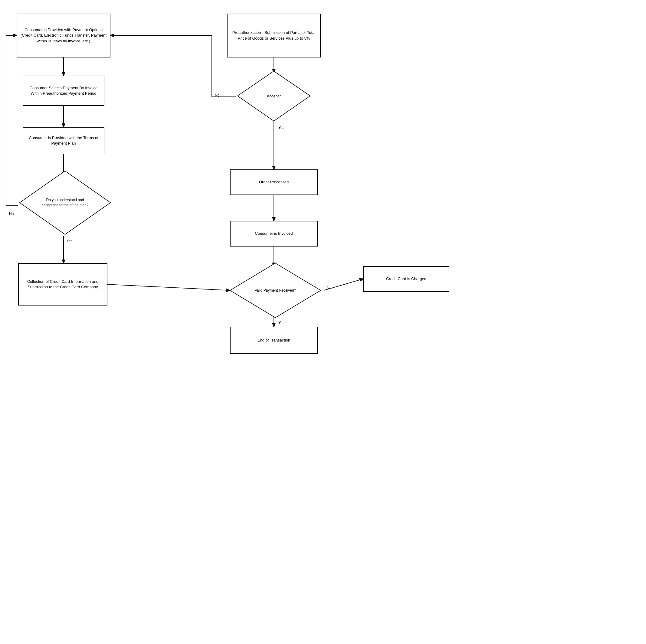 The image size is (646, 644). I want to click on credit-card-charged-label: Credit Card is Charged, so click(406, 279).